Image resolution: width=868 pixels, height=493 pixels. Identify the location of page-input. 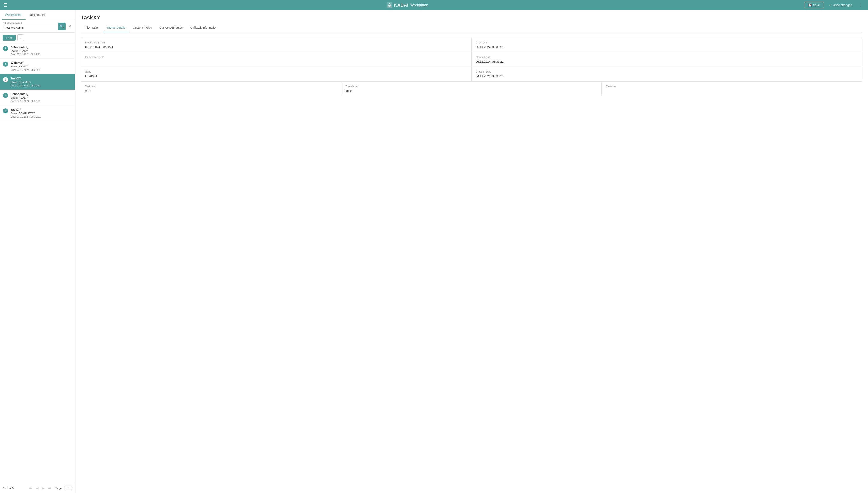
(68, 488).